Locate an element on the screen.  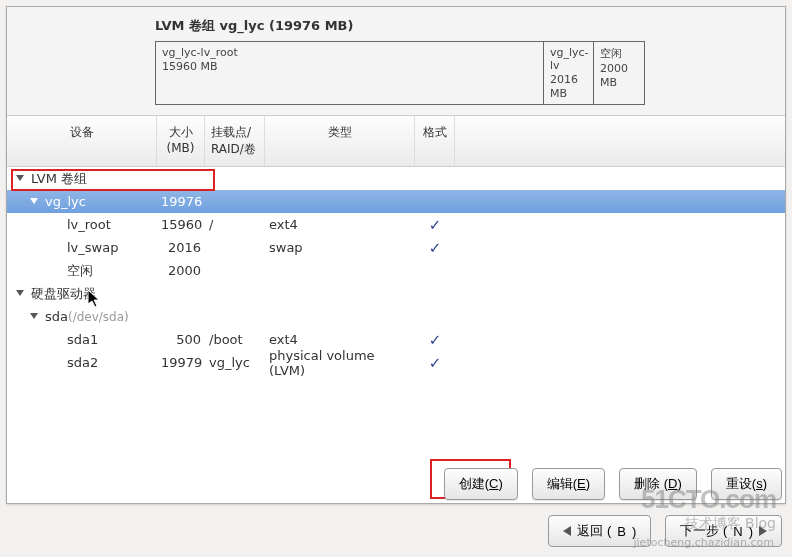
device-mount: / is located at coordinates (235, 224).